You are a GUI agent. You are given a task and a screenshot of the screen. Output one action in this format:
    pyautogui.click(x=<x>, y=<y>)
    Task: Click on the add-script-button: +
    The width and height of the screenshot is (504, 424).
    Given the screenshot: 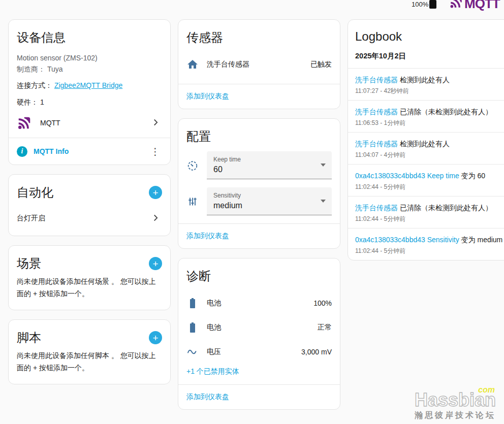 What is the action you would take?
    pyautogui.click(x=155, y=338)
    